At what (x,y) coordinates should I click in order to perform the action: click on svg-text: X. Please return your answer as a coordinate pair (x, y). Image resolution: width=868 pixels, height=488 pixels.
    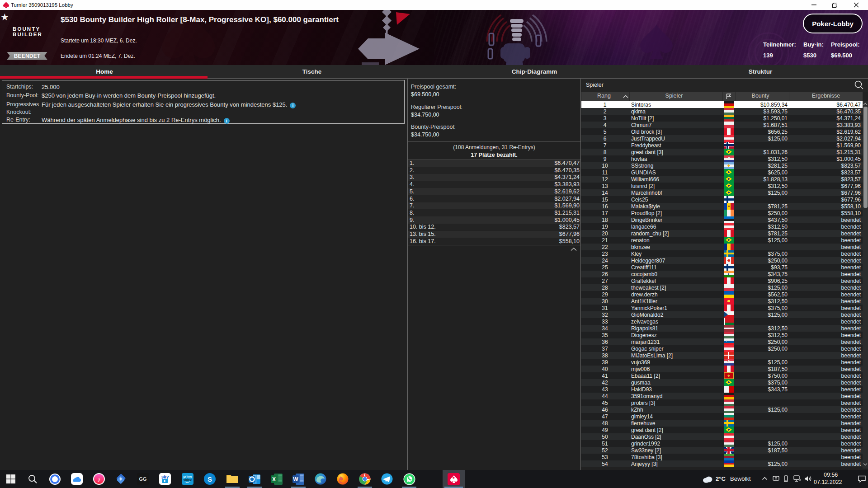
    Looking at the image, I should click on (274, 479).